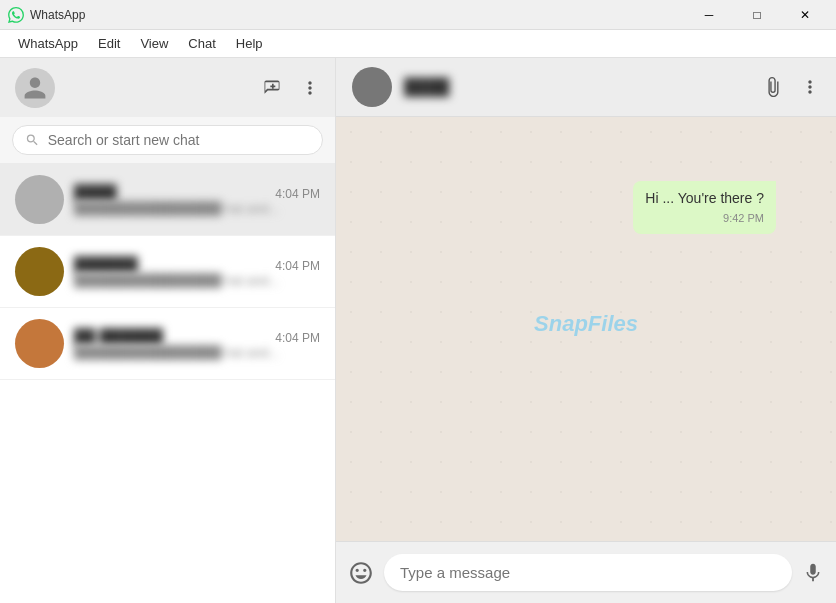 This screenshot has height=603, width=836. Describe the element at coordinates (310, 88) in the screenshot. I see `more-options-icon` at that location.